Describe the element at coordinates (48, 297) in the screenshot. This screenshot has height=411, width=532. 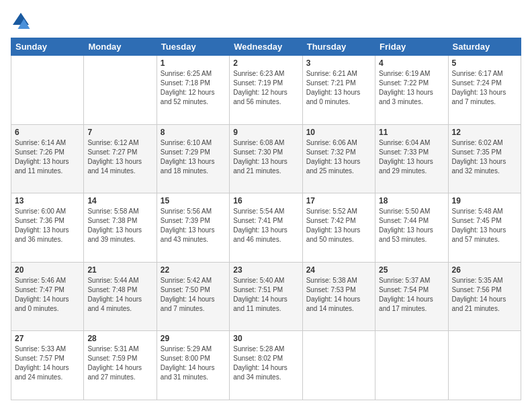
I see `calendar-cell: 20Sunrise: 5:46 AM Sunset: 7:47 PM Dayli…` at that location.